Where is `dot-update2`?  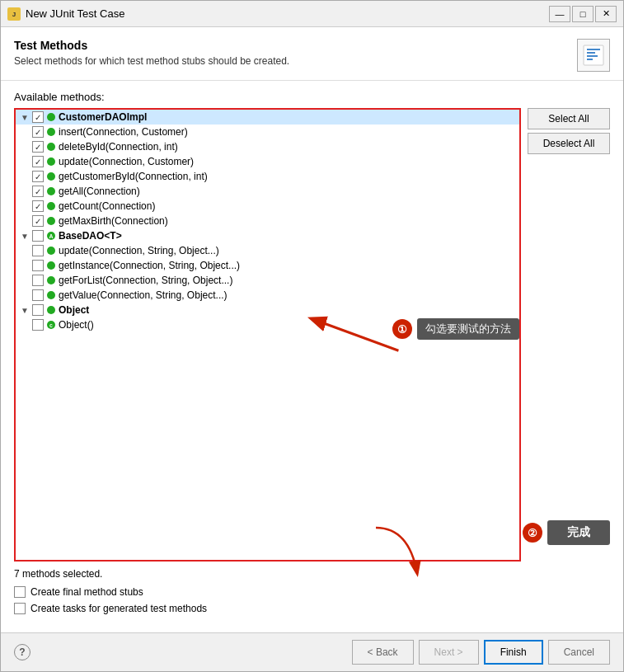 dot-update2 is located at coordinates (51, 251).